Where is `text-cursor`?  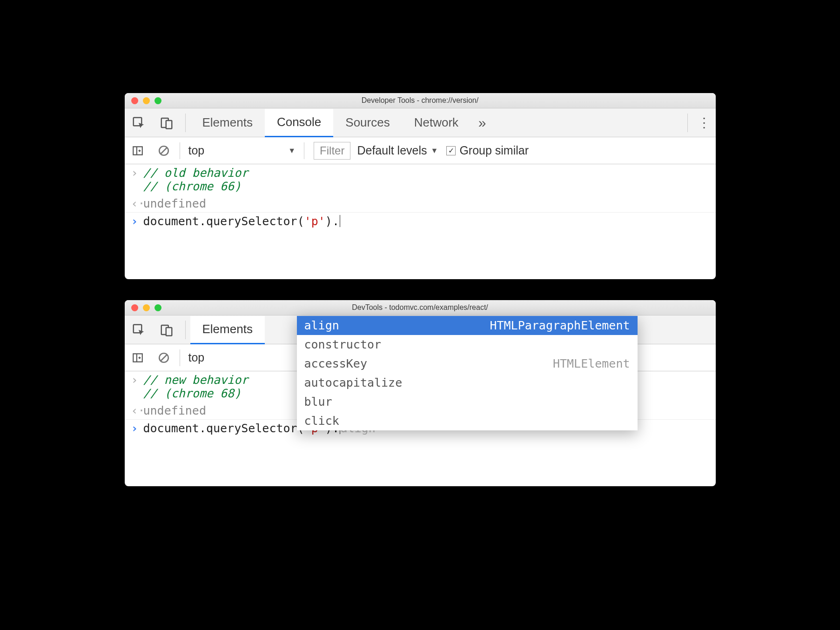 text-cursor is located at coordinates (340, 221).